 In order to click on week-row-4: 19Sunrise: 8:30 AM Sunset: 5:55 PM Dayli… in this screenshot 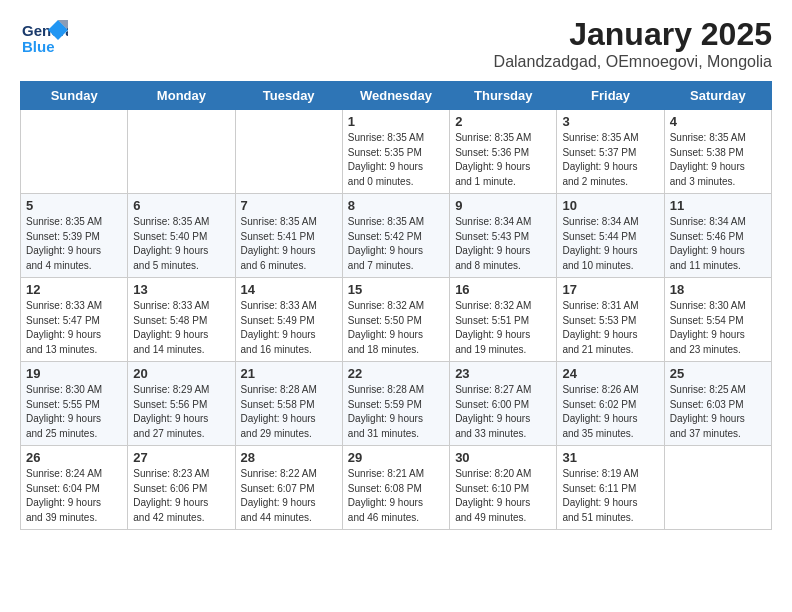, I will do `click(396, 404)`.